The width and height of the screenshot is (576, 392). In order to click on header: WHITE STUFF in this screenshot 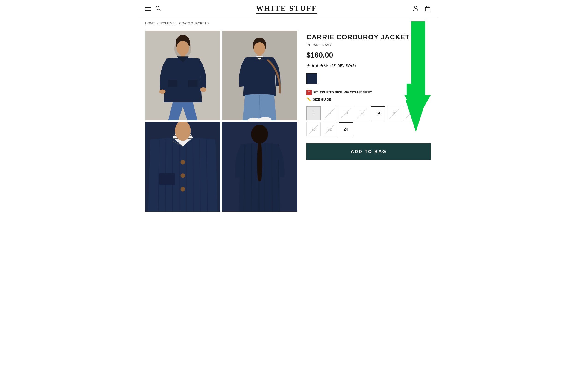, I will do `click(288, 9)`.